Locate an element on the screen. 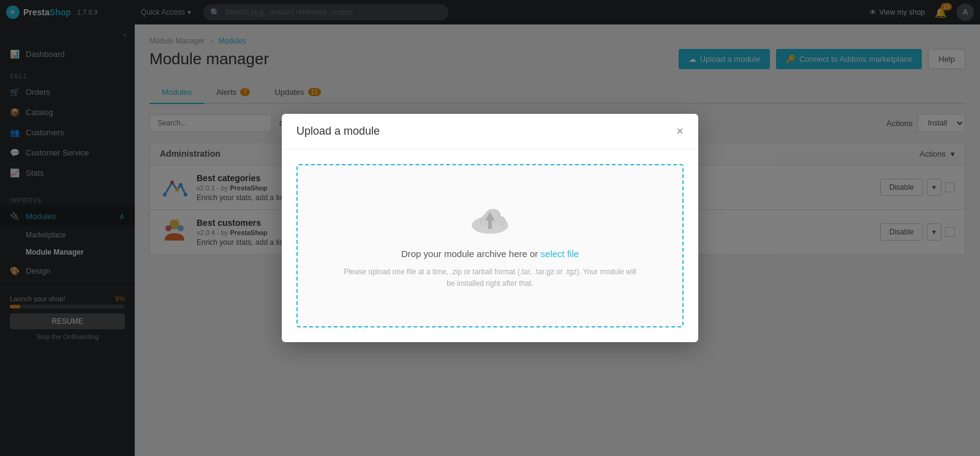 The image size is (980, 456). cloud-upload-icon is located at coordinates (490, 219).